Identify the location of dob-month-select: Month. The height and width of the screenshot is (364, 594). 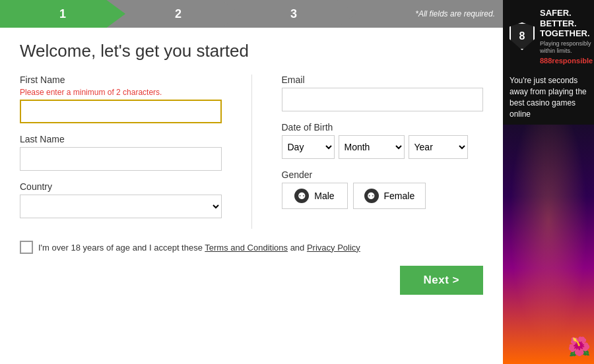
(372, 147).